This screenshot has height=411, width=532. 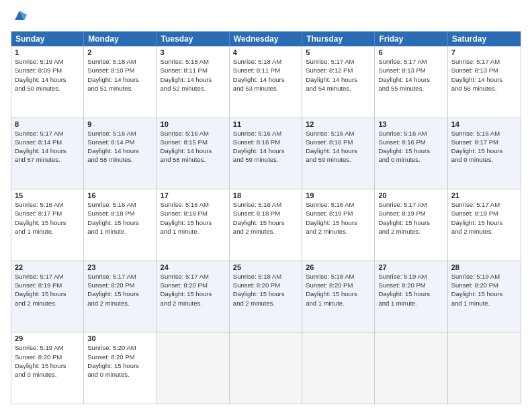 What do you see at coordinates (411, 297) in the screenshot?
I see `calendar-cell: 27Sunrise: 5:19 AMSunset: 8:20 PMDayligh…` at bounding box center [411, 297].